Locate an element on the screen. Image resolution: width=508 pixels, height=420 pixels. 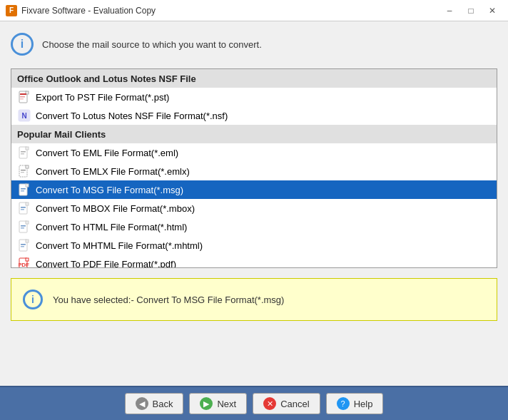
list-item: Office Outlook and Lotus Notes NSF File is located at coordinates (254, 78).